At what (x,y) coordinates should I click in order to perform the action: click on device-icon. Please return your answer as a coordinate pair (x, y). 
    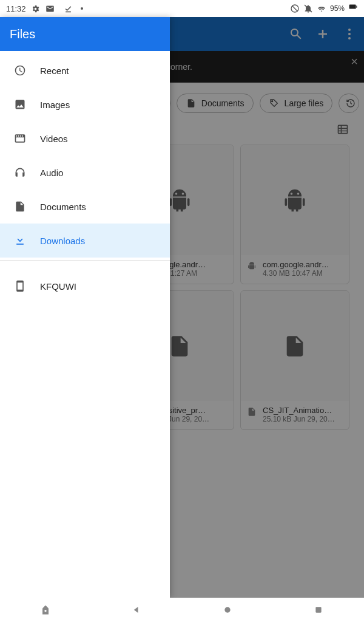
    Looking at the image, I should click on (20, 286).